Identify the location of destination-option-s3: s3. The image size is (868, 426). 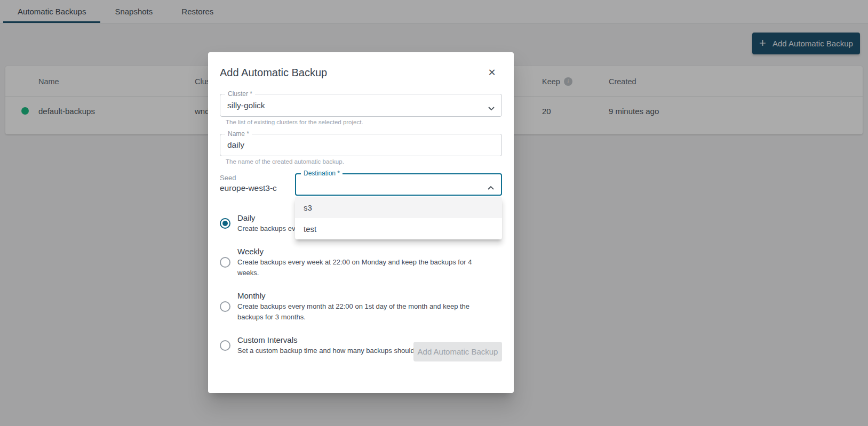
(399, 207).